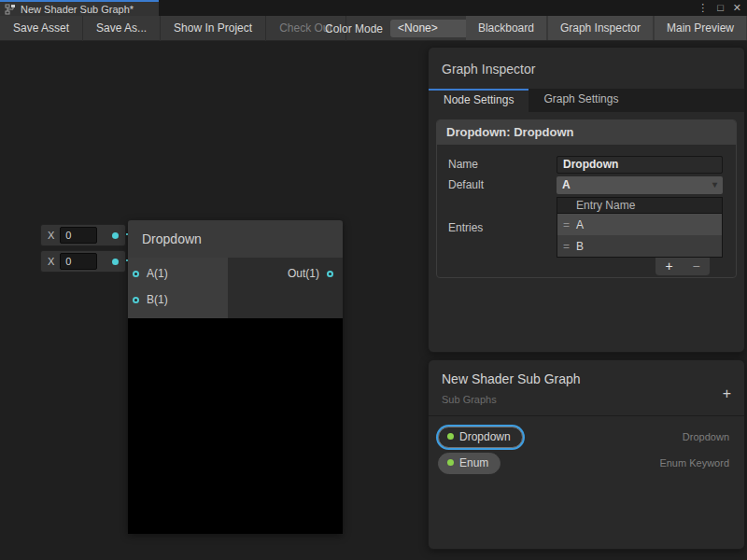 The width and height of the screenshot is (747, 560). What do you see at coordinates (506, 28) in the screenshot?
I see `blackboard-toggle-button: Blackboard` at bounding box center [506, 28].